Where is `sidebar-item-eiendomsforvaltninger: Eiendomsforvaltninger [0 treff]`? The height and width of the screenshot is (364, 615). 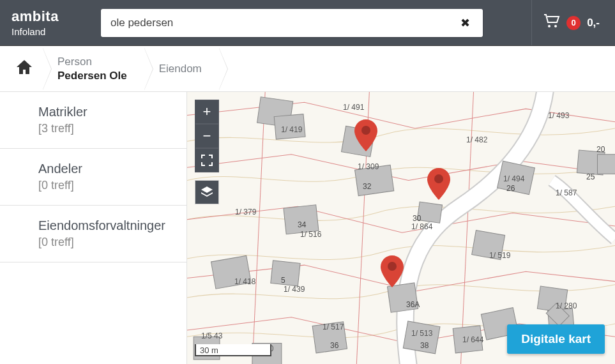
sidebar-item-eiendomsforvaltninger: Eiendomsforvaltninger [0 treff] is located at coordinates (93, 234).